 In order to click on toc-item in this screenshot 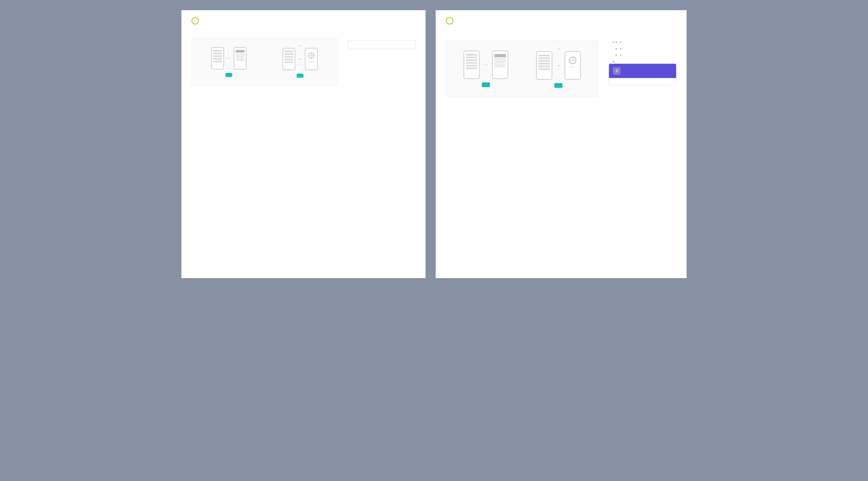, I will do `click(645, 49)`.